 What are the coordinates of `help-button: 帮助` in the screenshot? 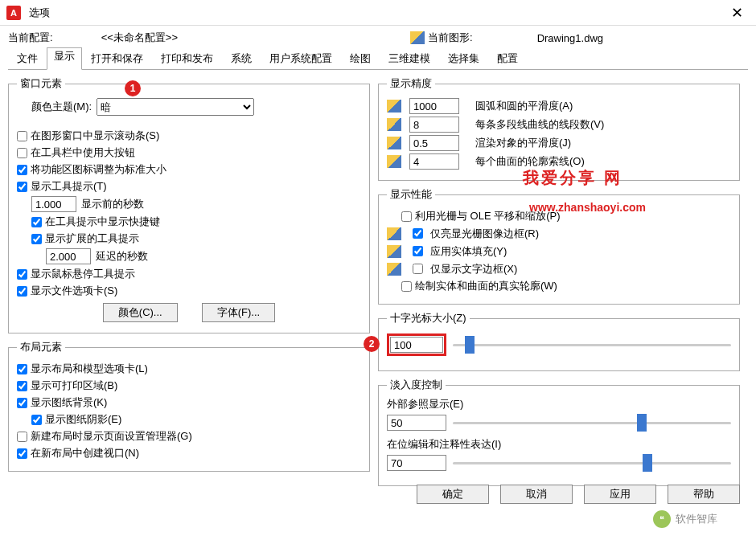 It's located at (704, 494).